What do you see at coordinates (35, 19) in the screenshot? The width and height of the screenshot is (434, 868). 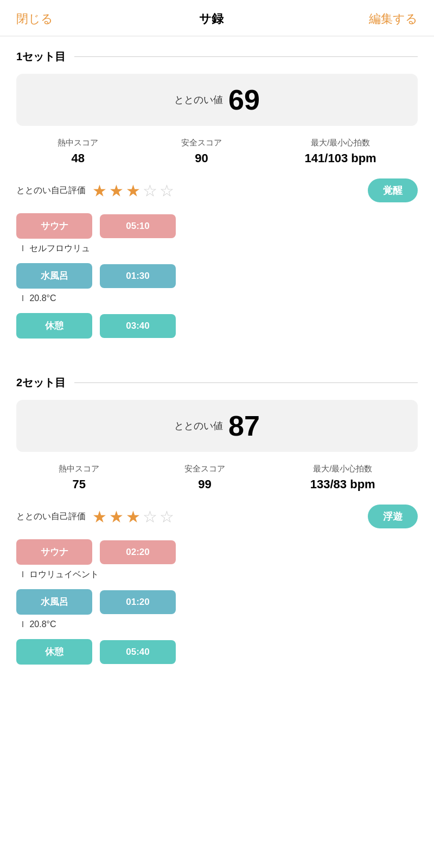 I see `close-button: 閉じる` at bounding box center [35, 19].